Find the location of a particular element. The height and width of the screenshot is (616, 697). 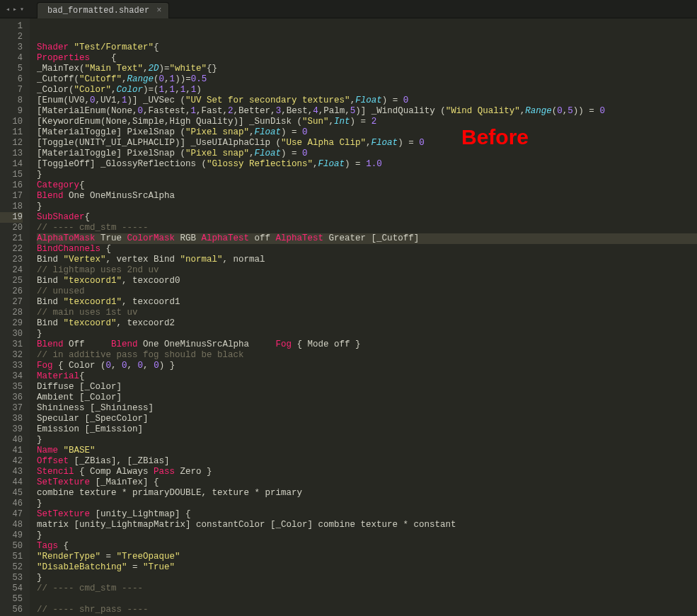

code-line: Properties { is located at coordinates (367, 58).